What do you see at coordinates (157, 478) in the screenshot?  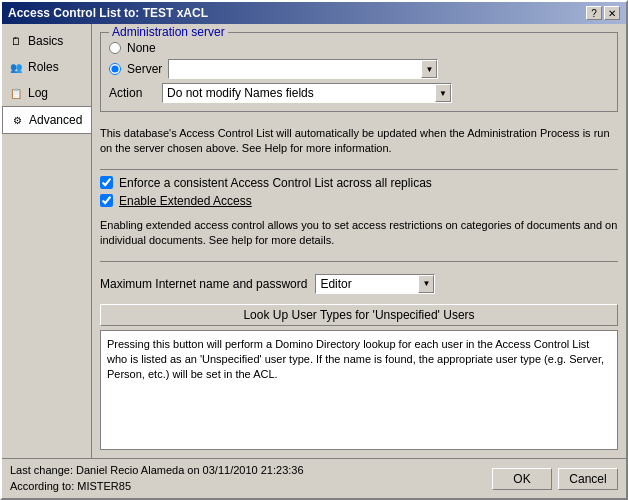 I see `bottom-info: Last change: Daniel Recio Alameda on 03/…` at bounding box center [157, 478].